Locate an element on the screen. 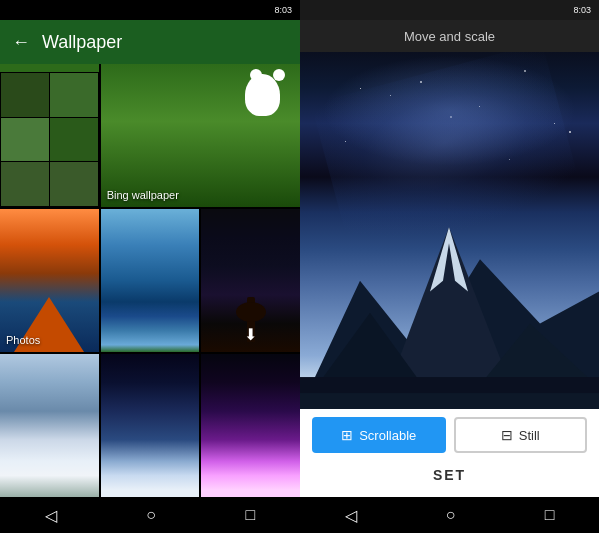 The image size is (599, 533). scroll-still-buttons: ⊞ Scrollable ⊟ Still is located at coordinates (450, 435).